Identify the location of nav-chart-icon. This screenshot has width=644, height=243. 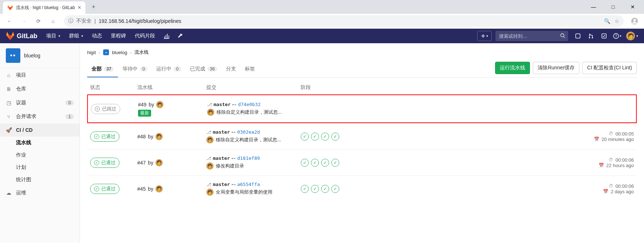
(166, 36).